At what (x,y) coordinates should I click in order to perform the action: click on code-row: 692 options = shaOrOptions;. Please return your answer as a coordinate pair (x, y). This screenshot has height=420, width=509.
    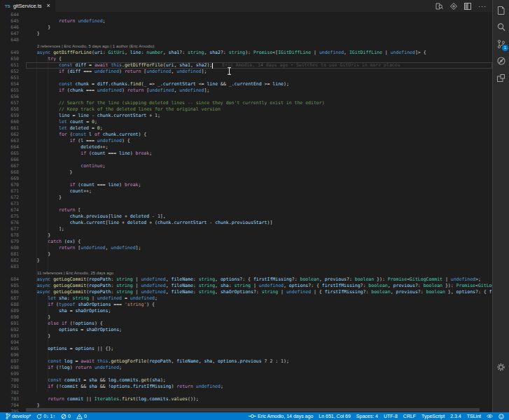
    Looking at the image, I should click on (246, 330).